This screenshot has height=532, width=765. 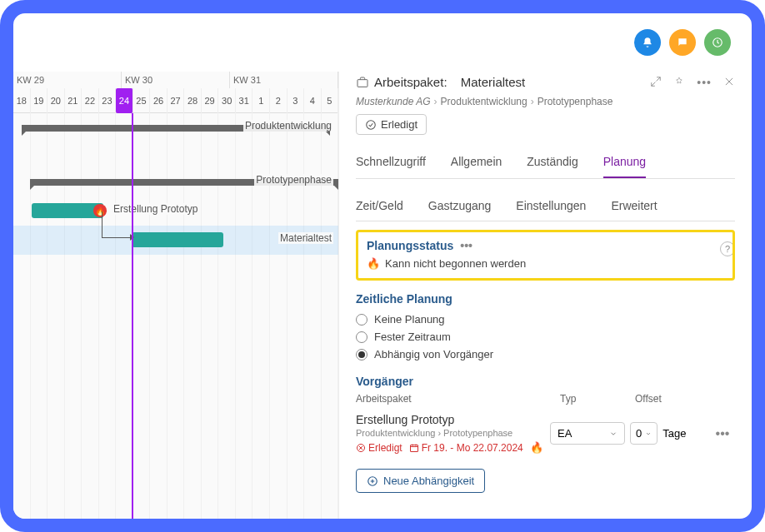 I want to click on day-cell: 22, so click(x=90, y=101).